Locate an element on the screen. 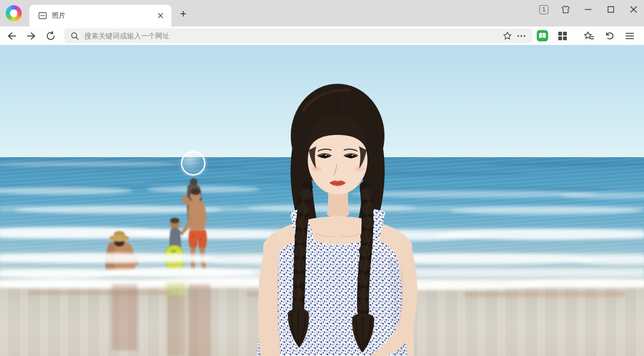 This screenshot has height=356, width=644. maximize-button is located at coordinates (611, 9).